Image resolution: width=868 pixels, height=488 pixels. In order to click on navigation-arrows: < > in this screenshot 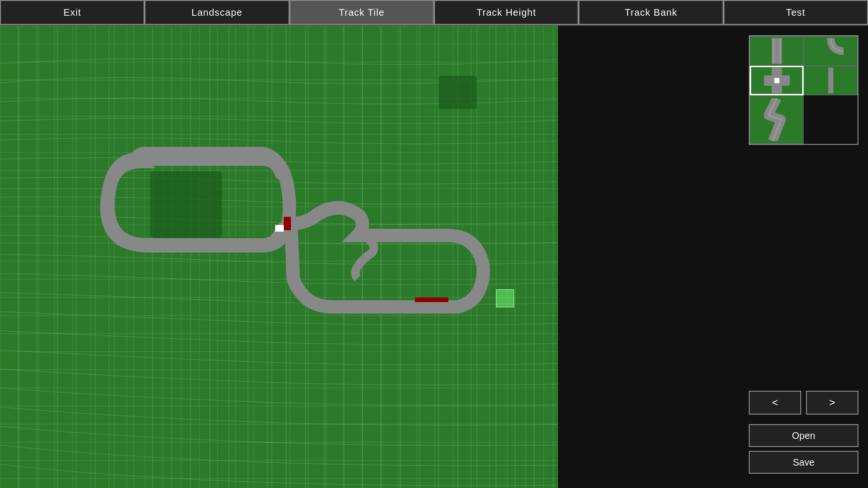, I will do `click(804, 403)`.